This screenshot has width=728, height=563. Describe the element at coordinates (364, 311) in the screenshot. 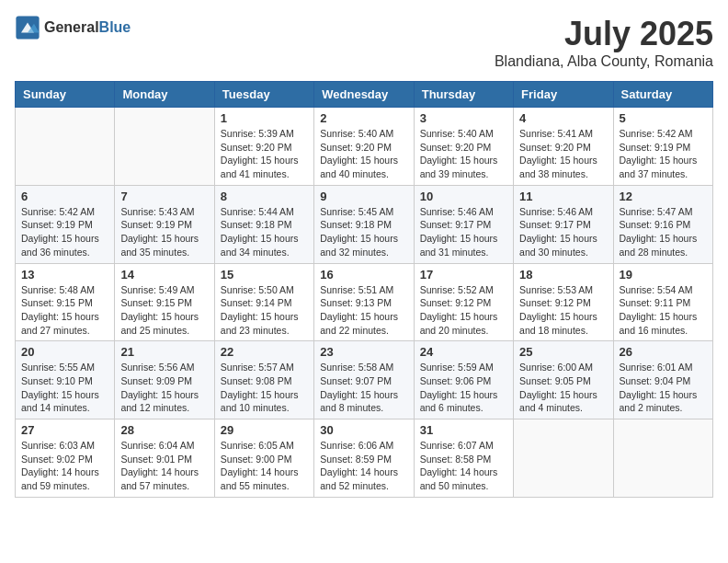

I see `day-info: Sunrise: 5:51 AMSunset: 9:13 PMDaylight:…` at that location.